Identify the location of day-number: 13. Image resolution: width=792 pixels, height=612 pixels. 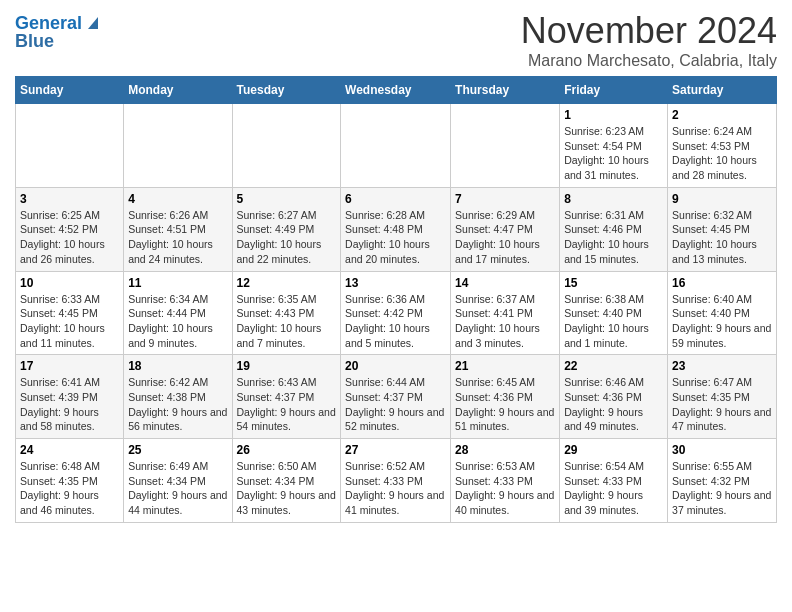
(396, 283).